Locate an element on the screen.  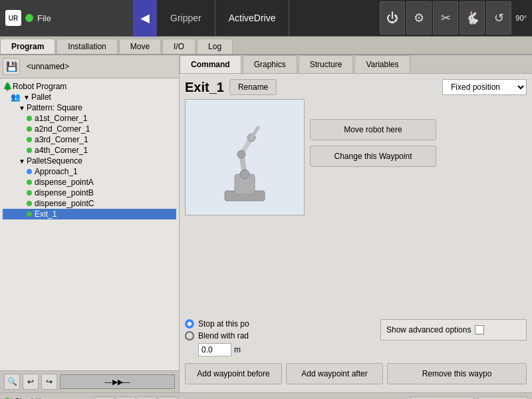
tab-io: I/O is located at coordinates (179, 47).